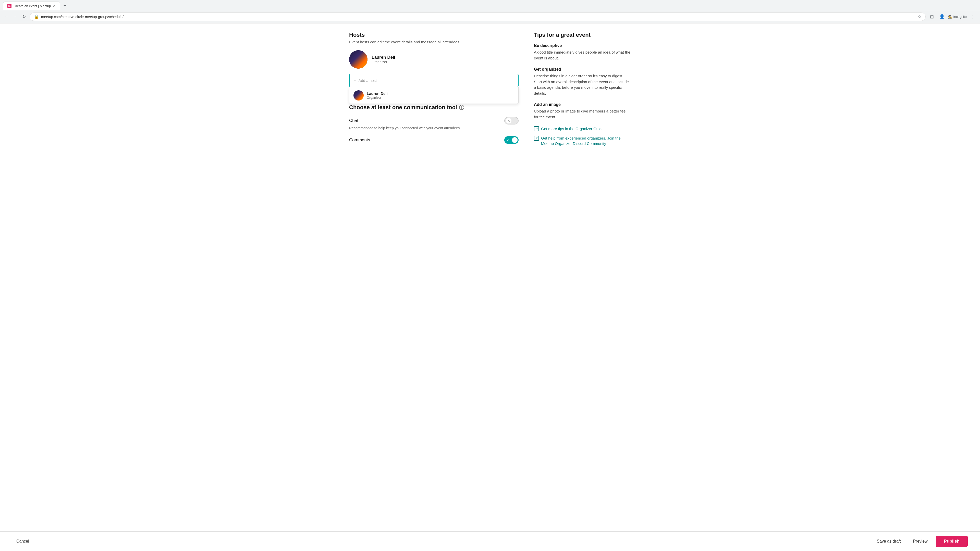 The image size is (980, 551). I want to click on reload-button: ↻, so click(24, 17).